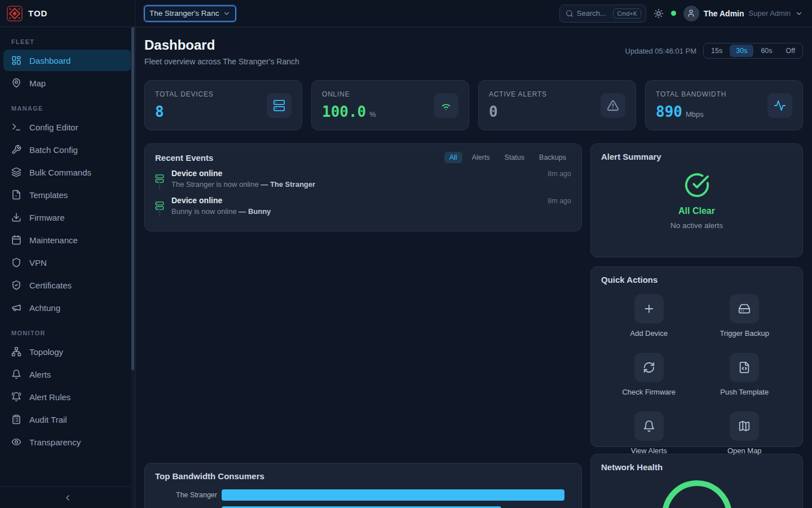  Describe the element at coordinates (68, 240) in the screenshot. I see `sidebar-item-maintenance: Maintenance` at that location.